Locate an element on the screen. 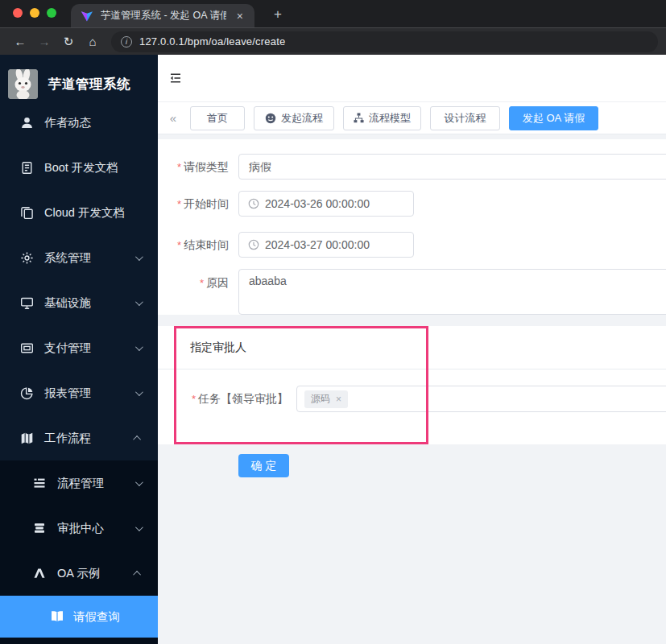 This screenshot has width=666, height=644. sidebar-item-leave-query: 请假查询 is located at coordinates (79, 617).